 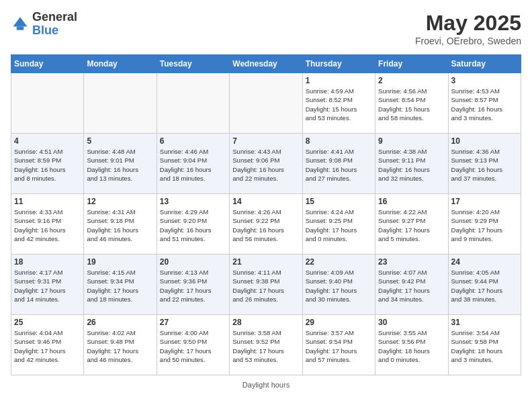 I want to click on day-number: 22, so click(x=339, y=262).